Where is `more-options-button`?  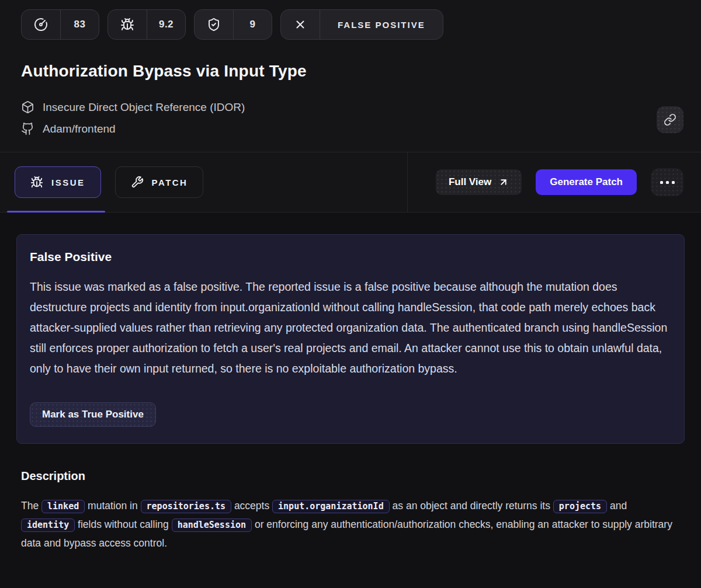 more-options-button is located at coordinates (667, 182).